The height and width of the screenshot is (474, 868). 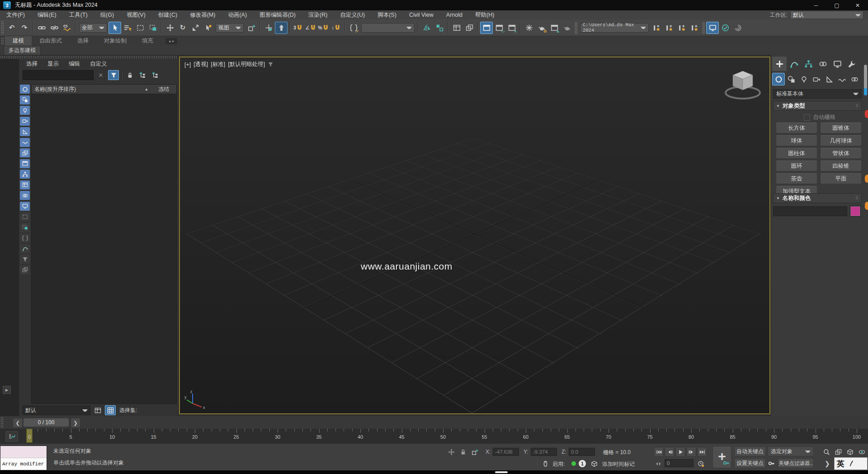 What do you see at coordinates (269, 28) in the screenshot?
I see `select-and-manipulate-icon` at bounding box center [269, 28].